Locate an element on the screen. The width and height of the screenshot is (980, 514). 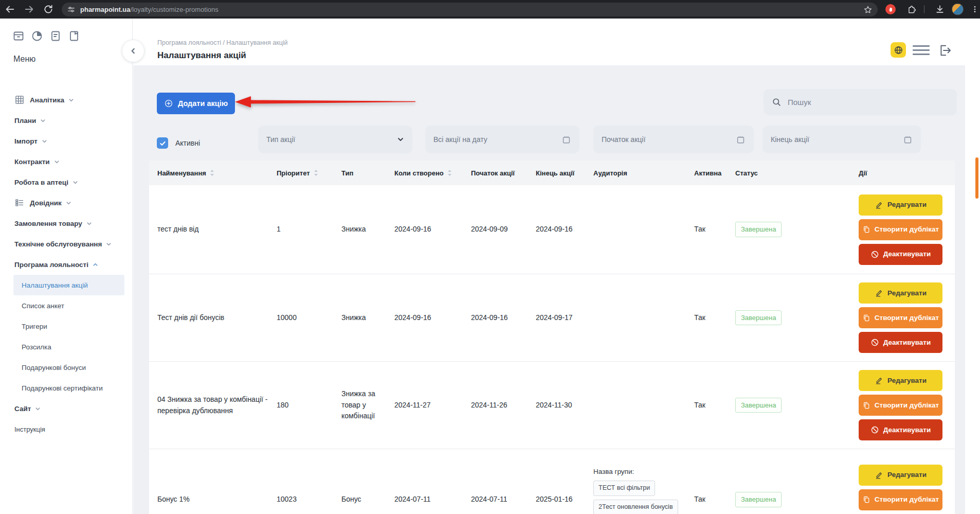
cell-audience: Назва групи: ТЕСТ всі фільтри 2Тест онов… is located at coordinates (636, 482).